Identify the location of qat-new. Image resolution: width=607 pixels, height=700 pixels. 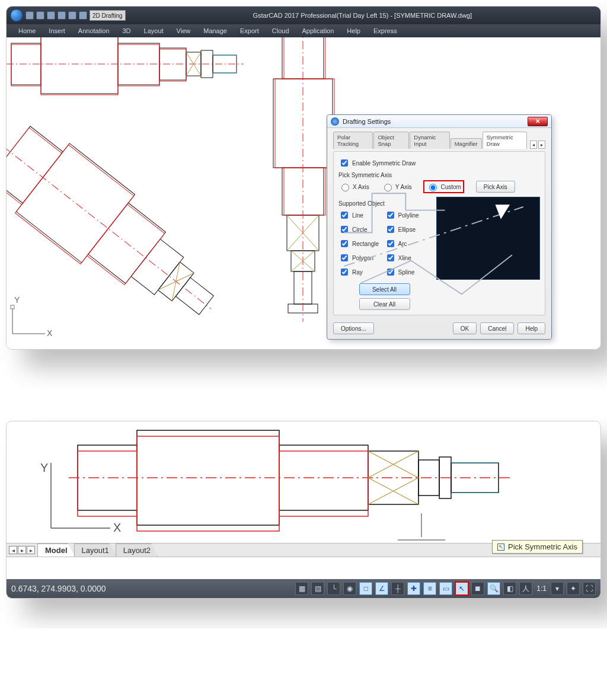
(30, 15).